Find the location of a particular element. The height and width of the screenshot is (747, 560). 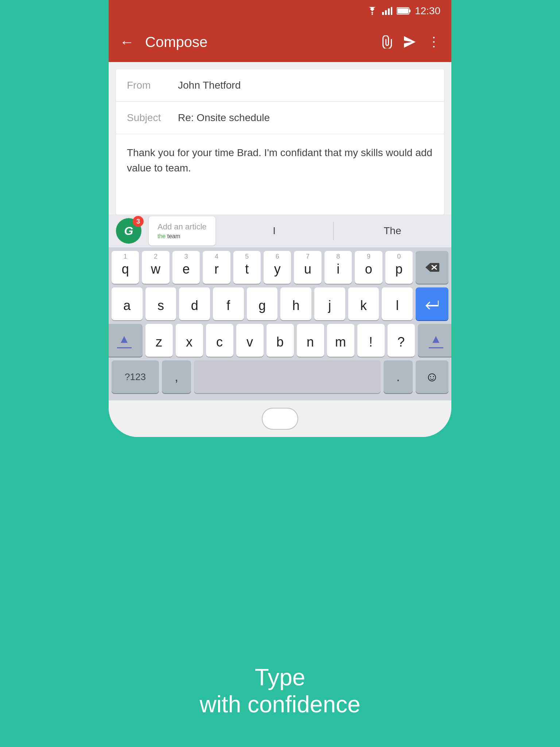

backspace-key is located at coordinates (432, 267).